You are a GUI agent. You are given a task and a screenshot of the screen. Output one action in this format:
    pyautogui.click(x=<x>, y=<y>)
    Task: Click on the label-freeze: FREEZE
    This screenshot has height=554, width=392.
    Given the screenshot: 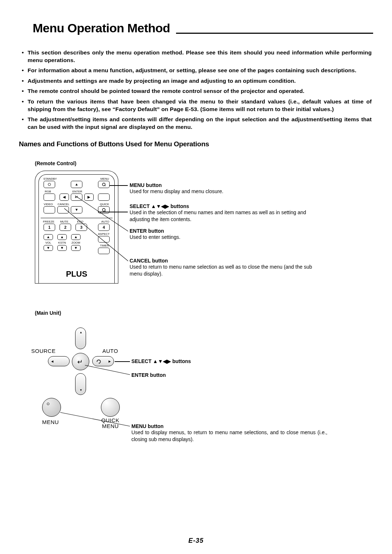 What is the action you would take?
    pyautogui.click(x=49, y=221)
    